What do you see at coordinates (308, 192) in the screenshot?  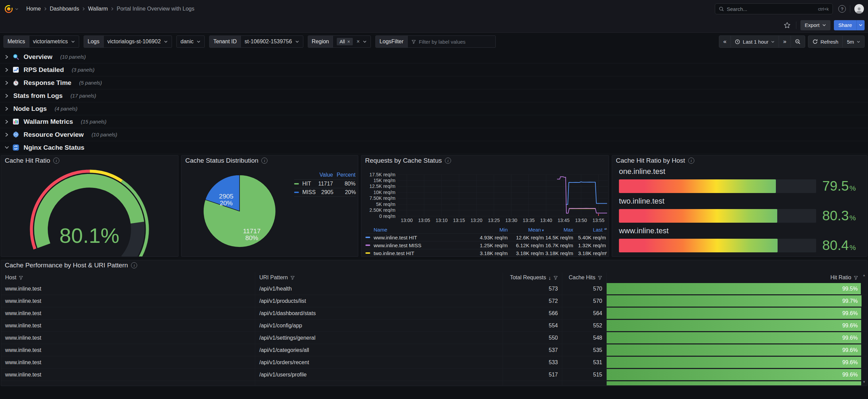 I see `legend-label: MISS` at bounding box center [308, 192].